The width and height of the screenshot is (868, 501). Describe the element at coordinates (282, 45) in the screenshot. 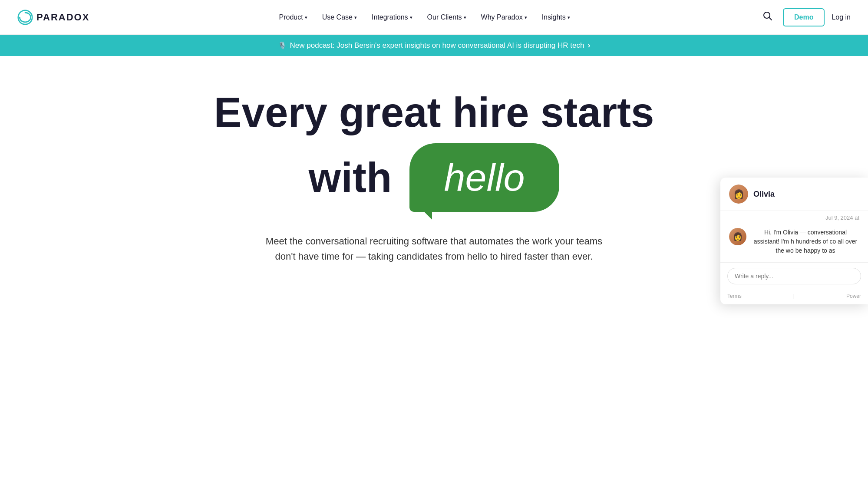

I see `banner-icon: 🎙️` at that location.